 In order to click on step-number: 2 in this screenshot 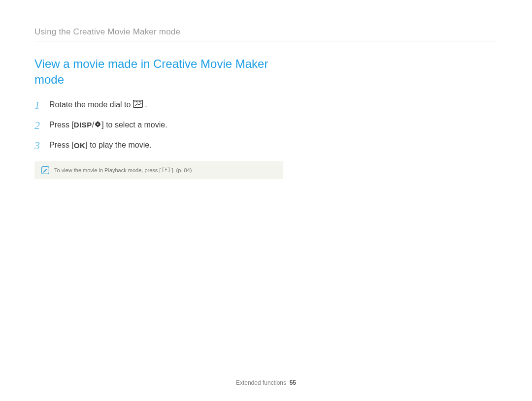, I will do `click(39, 125)`.